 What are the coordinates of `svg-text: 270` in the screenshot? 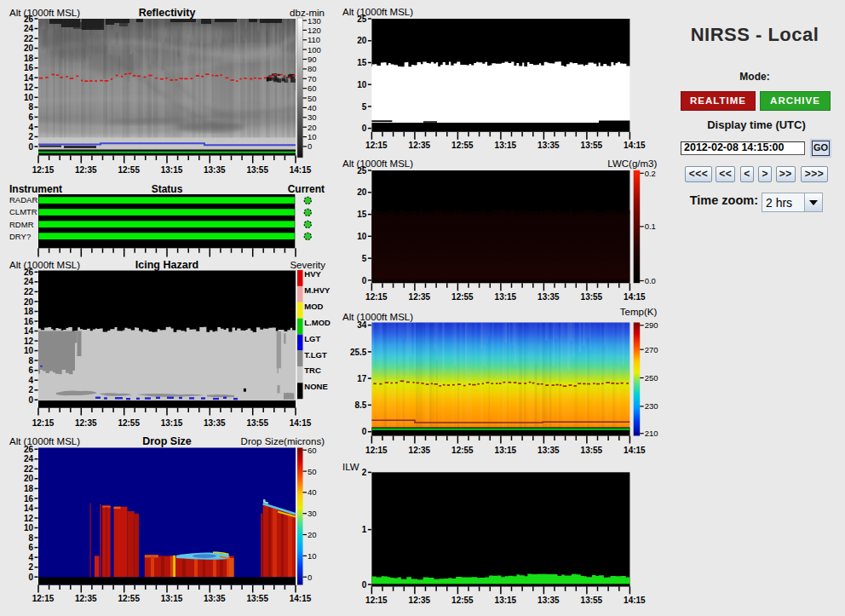 It's located at (652, 349).